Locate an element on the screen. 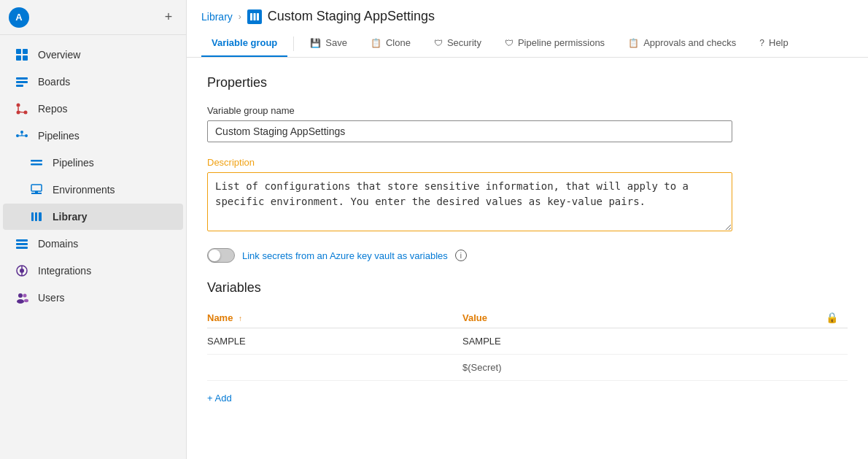  sidebar-header: A + is located at coordinates (93, 18).